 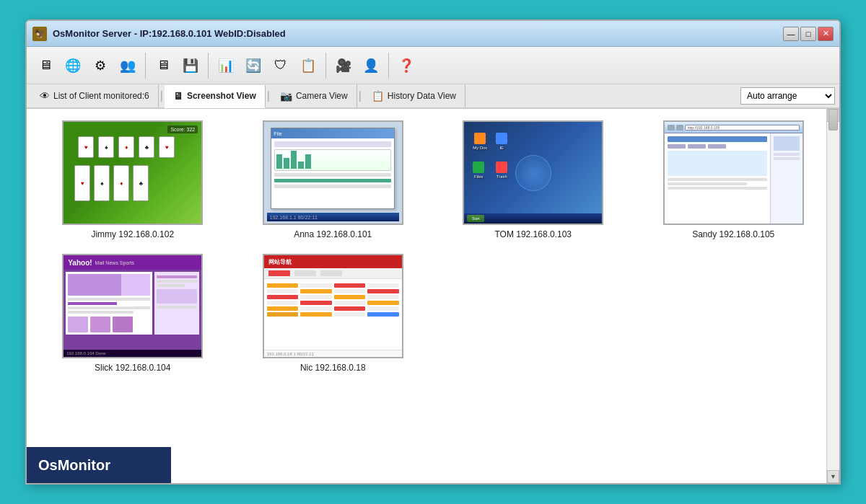 I want to click on thumb-inner-jimmy: ♥ ♠ ♦ ♣ ♥ ♥ ♠ ♦ ♣ Score: 322, so click(x=133, y=173).